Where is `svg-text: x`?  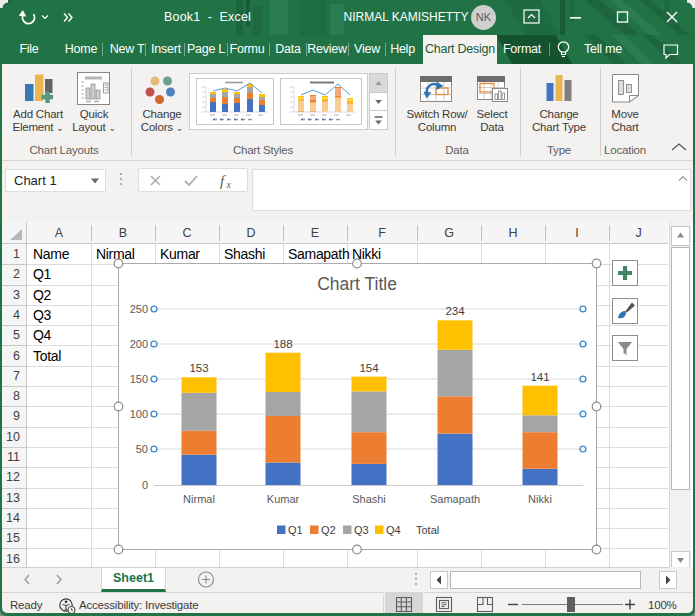
svg-text: x is located at coordinates (229, 184).